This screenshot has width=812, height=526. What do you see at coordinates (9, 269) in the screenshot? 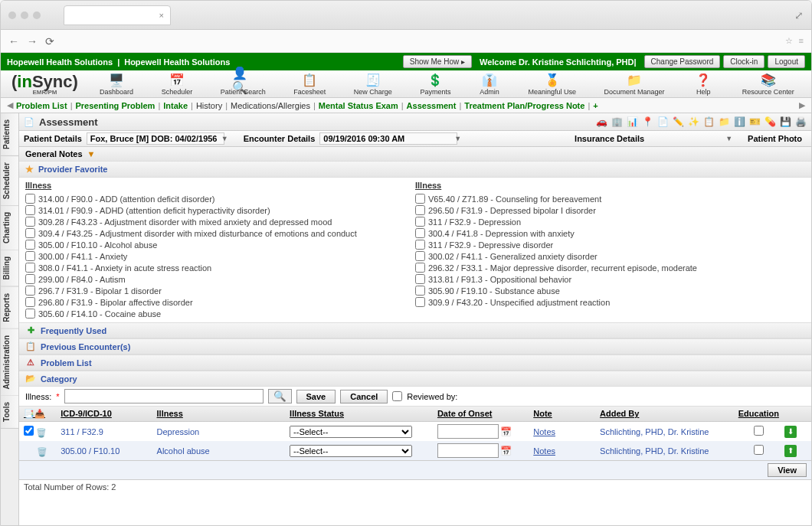
I see `side-tab-billing: Billing` at bounding box center [9, 269].